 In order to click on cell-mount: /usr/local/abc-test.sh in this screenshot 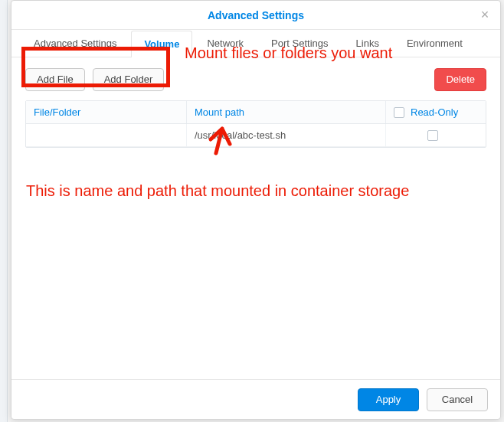, I will do `click(286, 135)`.